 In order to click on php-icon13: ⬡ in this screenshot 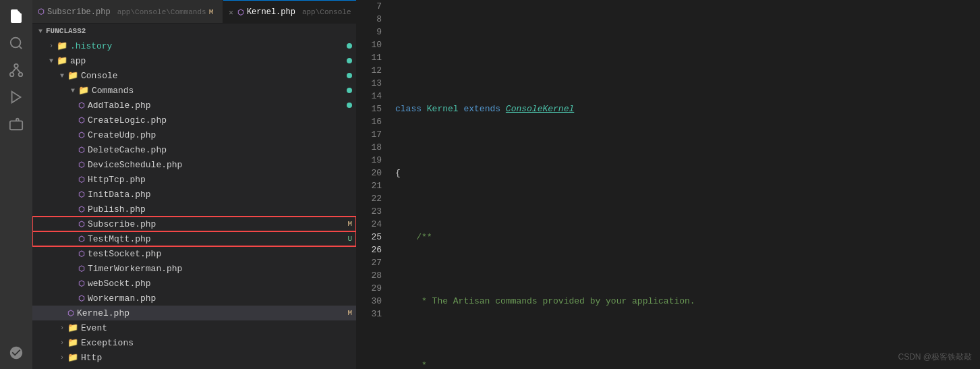, I will do `click(82, 283)`.